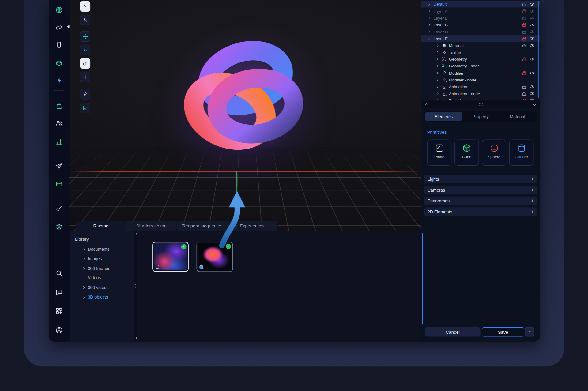 The width and height of the screenshot is (588, 391). I want to click on gear-icon, so click(59, 227).